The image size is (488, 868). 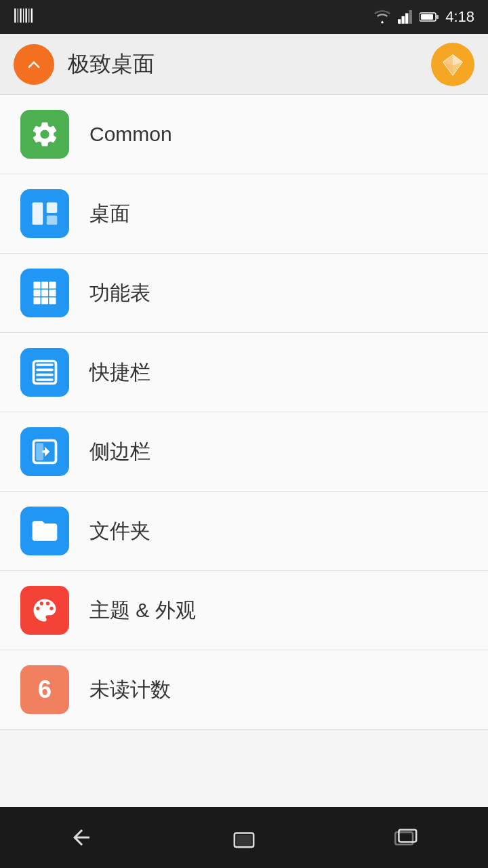 I want to click on sidebar-label: 侧边栏, so click(x=120, y=452).